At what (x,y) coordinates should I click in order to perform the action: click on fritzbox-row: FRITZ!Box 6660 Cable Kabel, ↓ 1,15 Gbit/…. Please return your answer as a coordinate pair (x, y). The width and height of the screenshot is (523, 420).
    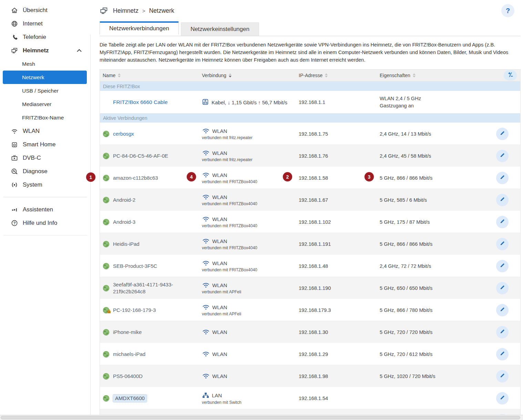
    Looking at the image, I should click on (310, 102).